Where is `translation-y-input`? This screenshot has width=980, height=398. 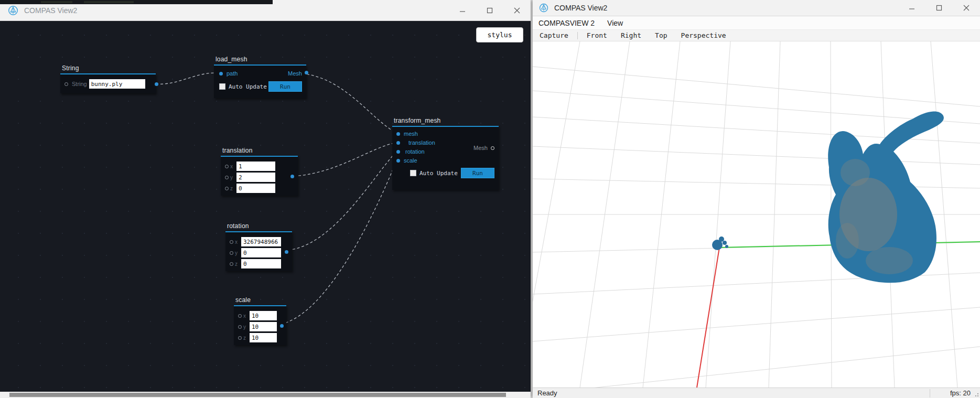 translation-y-input is located at coordinates (256, 177).